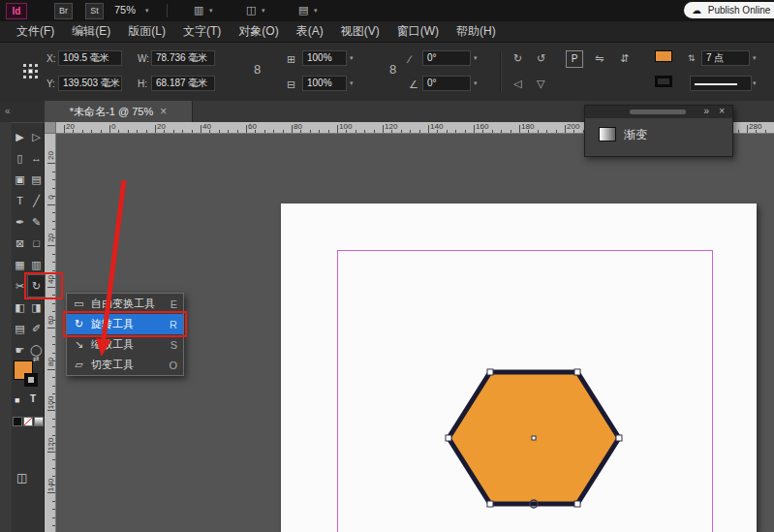  Describe the element at coordinates (19, 350) in the screenshot. I see `hand-tool: ☛` at that location.